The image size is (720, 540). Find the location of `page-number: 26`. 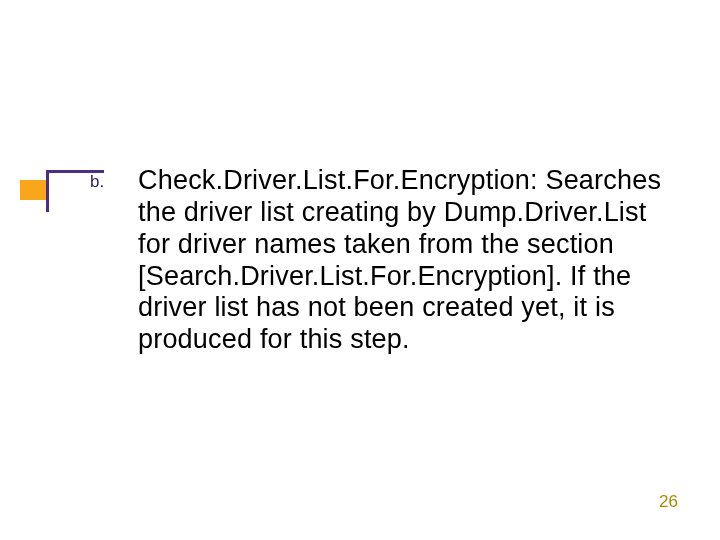

page-number: 26 is located at coordinates (668, 502).